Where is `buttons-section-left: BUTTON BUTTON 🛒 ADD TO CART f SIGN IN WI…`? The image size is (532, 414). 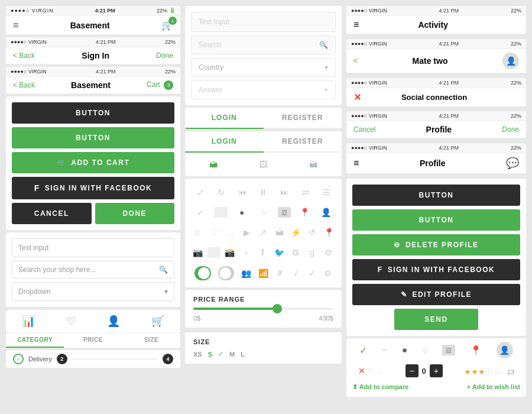
buttons-section-left: BUTTON BUTTON 🛒 ADD TO CART f SIGN IN WI… is located at coordinates (93, 163).